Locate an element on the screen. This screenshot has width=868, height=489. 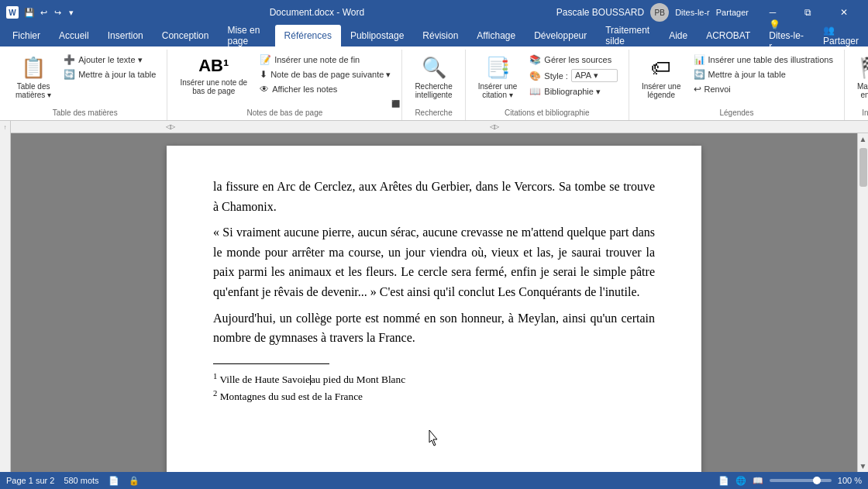
tab-affichage: Affichage is located at coordinates (496, 36).